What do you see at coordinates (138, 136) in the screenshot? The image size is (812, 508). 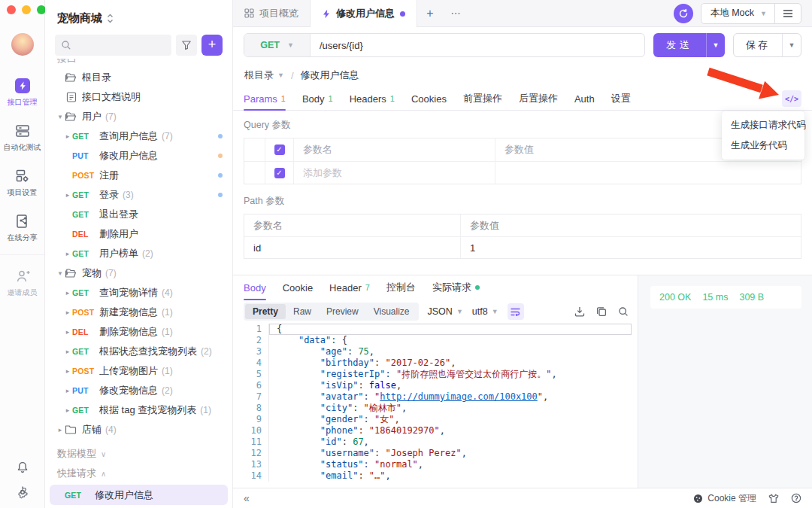 I see `tree-item-api: ▸GET查询用户信息(7)` at bounding box center [138, 136].